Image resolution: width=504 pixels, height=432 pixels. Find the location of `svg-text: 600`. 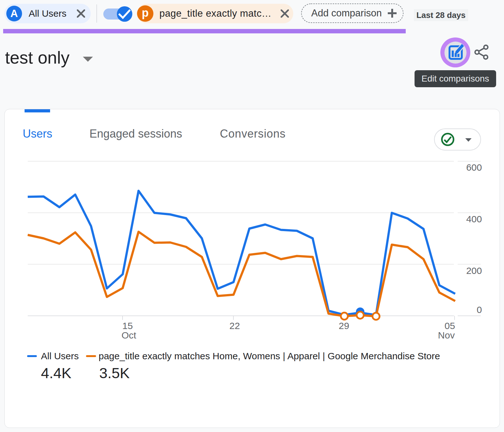

svg-text: 600 is located at coordinates (474, 168).